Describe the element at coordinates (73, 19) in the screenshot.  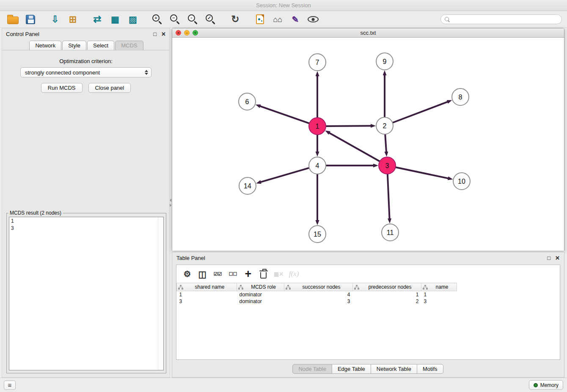
I see `import-table-icon: ⊞` at that location.